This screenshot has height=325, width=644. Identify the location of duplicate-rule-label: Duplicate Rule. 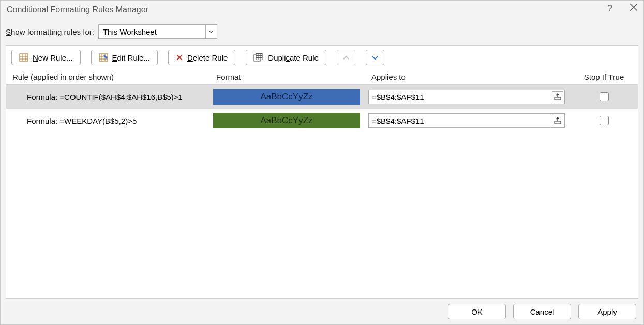
(293, 58).